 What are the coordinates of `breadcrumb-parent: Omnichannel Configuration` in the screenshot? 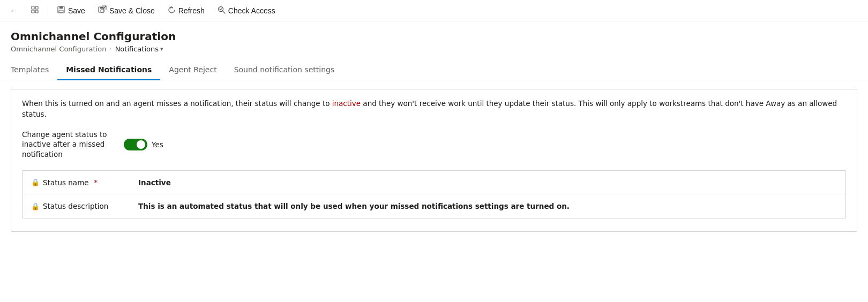 It's located at (58, 49).